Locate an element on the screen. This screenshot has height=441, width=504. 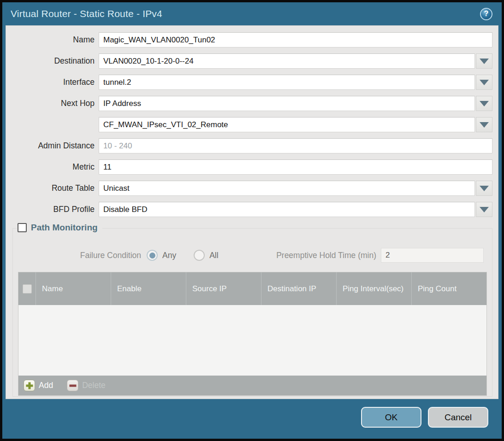
admin-distance-input is located at coordinates (296, 146).